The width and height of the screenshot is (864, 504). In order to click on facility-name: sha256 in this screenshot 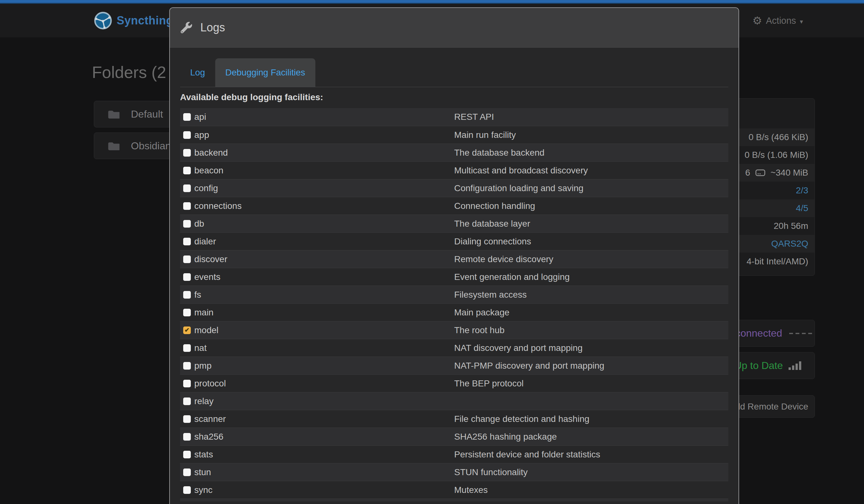, I will do `click(324, 437)`.